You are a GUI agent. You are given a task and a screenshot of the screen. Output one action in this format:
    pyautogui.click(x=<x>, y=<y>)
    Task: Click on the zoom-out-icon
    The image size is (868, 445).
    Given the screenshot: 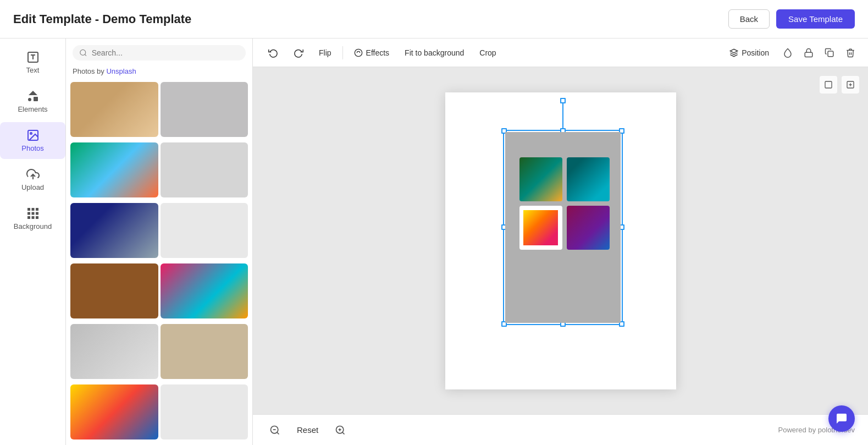 What is the action you would take?
    pyautogui.click(x=275, y=430)
    